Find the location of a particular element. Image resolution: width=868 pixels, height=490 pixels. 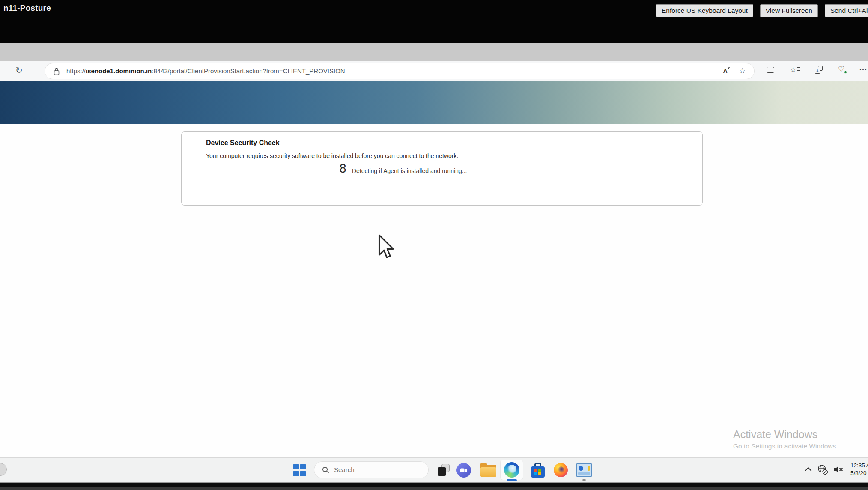

browser-essentials-icon: ♡ is located at coordinates (841, 69).